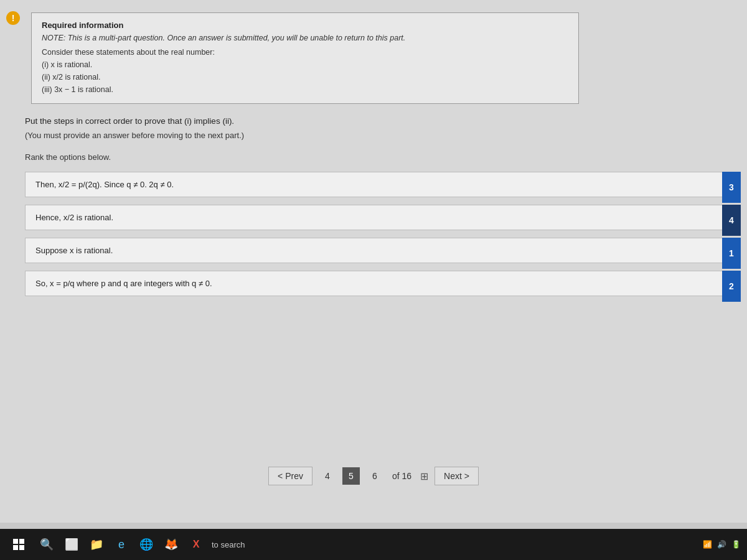  Describe the element at coordinates (290, 476) in the screenshot. I see `prev-button: < Prev` at that location.